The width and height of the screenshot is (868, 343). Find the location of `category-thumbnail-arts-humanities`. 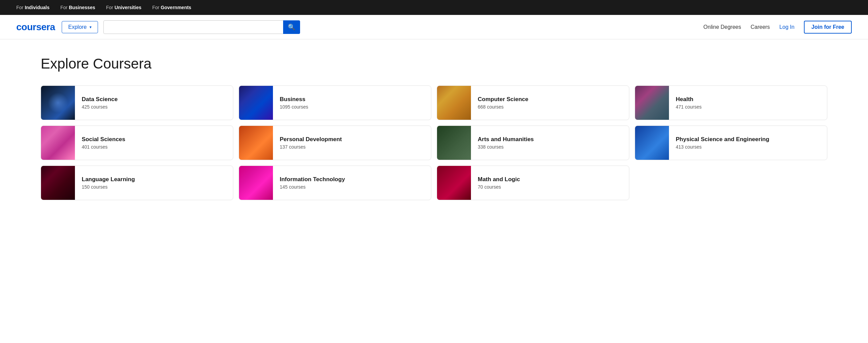

category-thumbnail-arts-humanities is located at coordinates (454, 143).